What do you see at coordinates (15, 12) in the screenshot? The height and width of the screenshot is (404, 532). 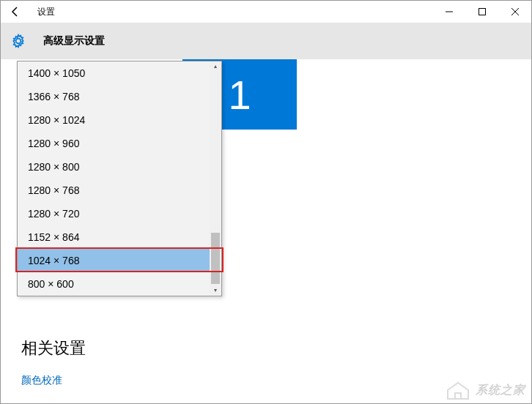 I see `arrow-left-icon` at bounding box center [15, 12].